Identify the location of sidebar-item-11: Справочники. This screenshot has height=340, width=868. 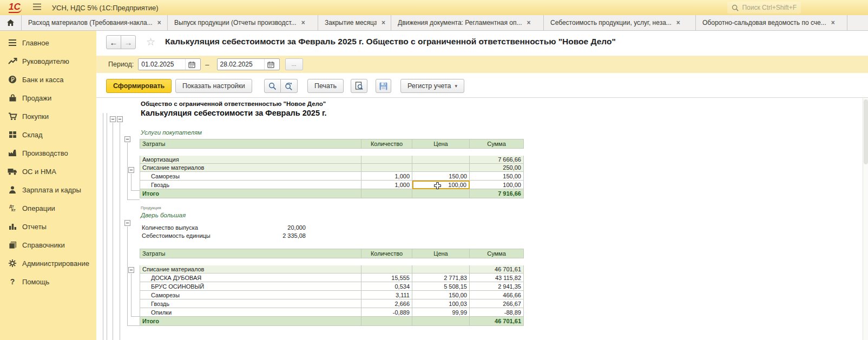
(48, 245).